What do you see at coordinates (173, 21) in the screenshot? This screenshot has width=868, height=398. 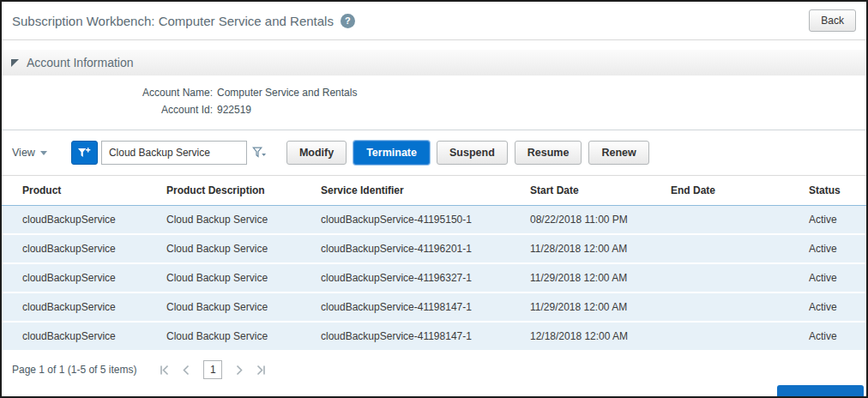 I see `page-title: Subscription Workbench: Computer Service…` at bounding box center [173, 21].